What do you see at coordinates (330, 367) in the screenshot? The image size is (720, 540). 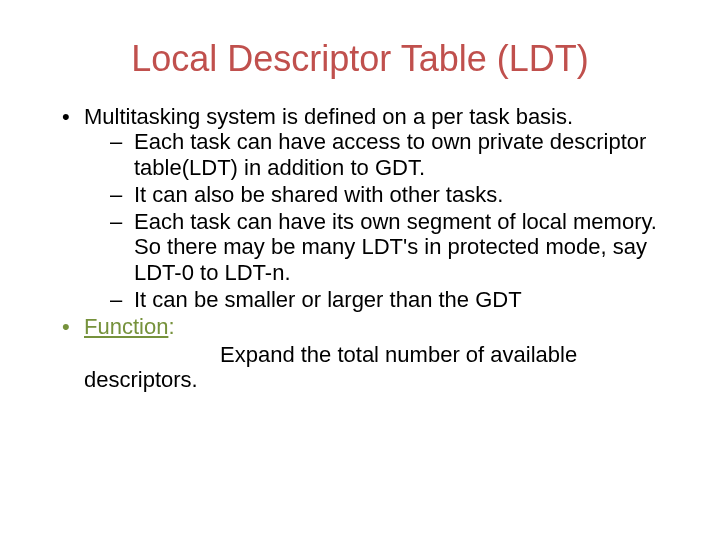 I see `function-body: Expand the total number of available des…` at bounding box center [330, 367].